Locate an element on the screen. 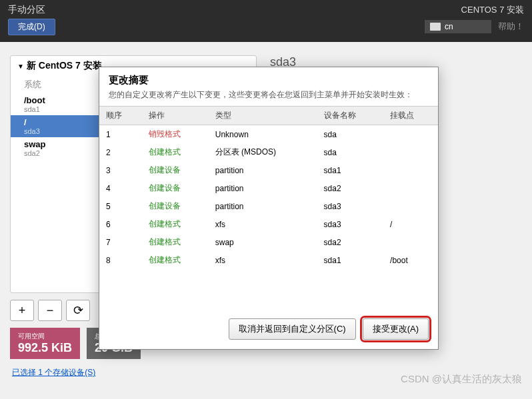 The image size is (532, 399). header: 手动分区 完成(D) CENTOS 7 安装 cn 帮助！ is located at coordinates (266, 21).